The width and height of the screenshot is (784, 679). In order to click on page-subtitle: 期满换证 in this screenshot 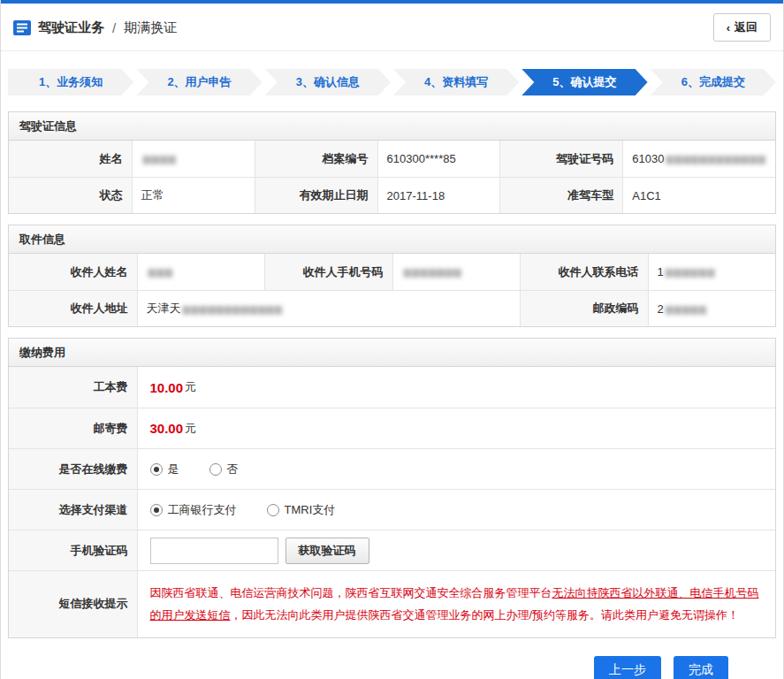, I will do `click(150, 28)`.